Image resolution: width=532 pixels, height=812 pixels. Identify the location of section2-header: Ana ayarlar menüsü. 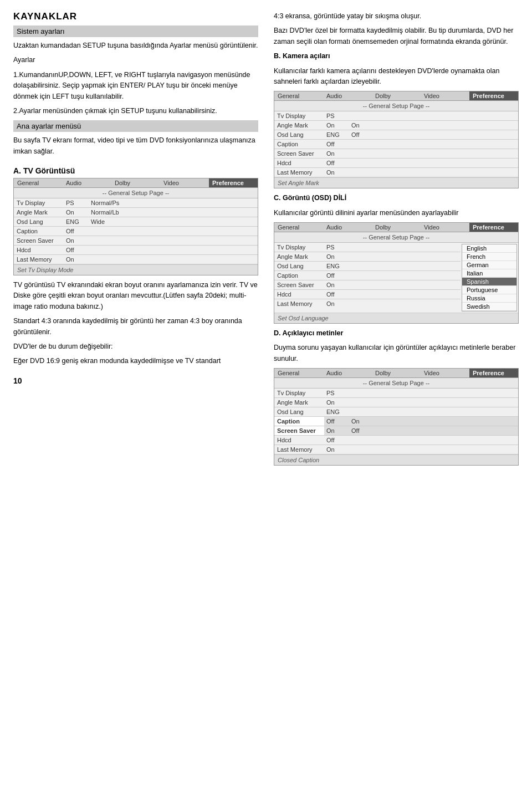
(136, 126).